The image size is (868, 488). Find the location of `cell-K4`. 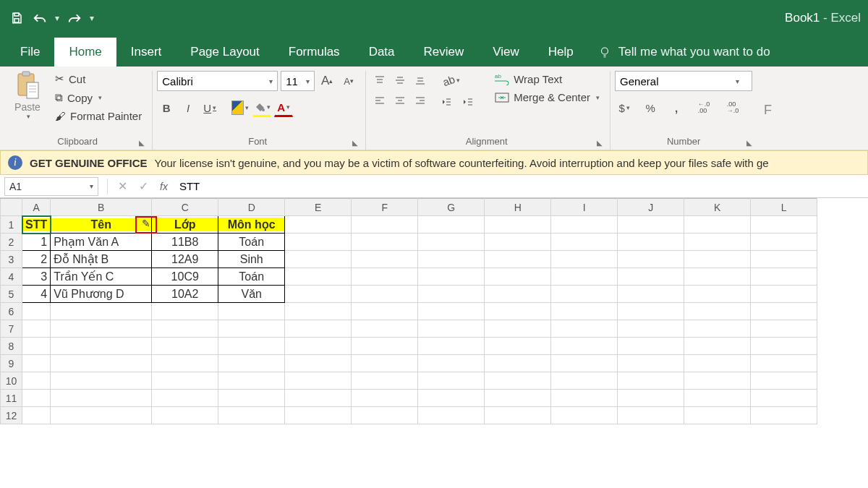

cell-K4 is located at coordinates (718, 277).